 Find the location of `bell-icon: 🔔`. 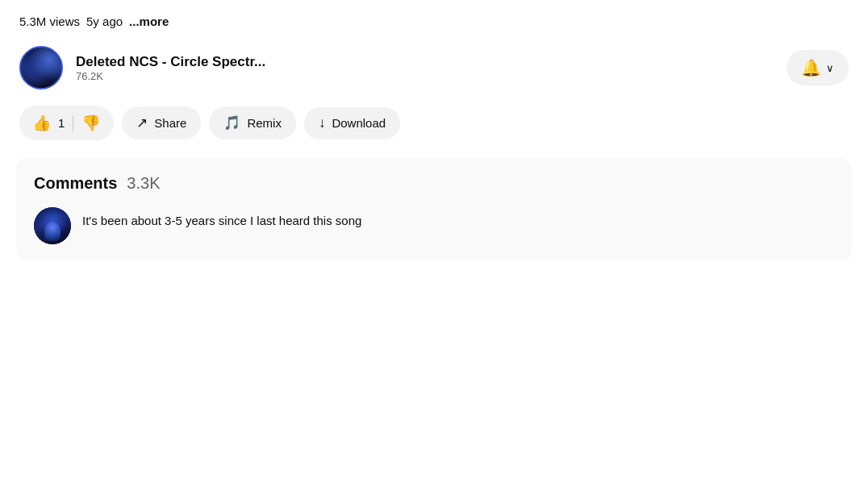

bell-icon: 🔔 is located at coordinates (812, 68).